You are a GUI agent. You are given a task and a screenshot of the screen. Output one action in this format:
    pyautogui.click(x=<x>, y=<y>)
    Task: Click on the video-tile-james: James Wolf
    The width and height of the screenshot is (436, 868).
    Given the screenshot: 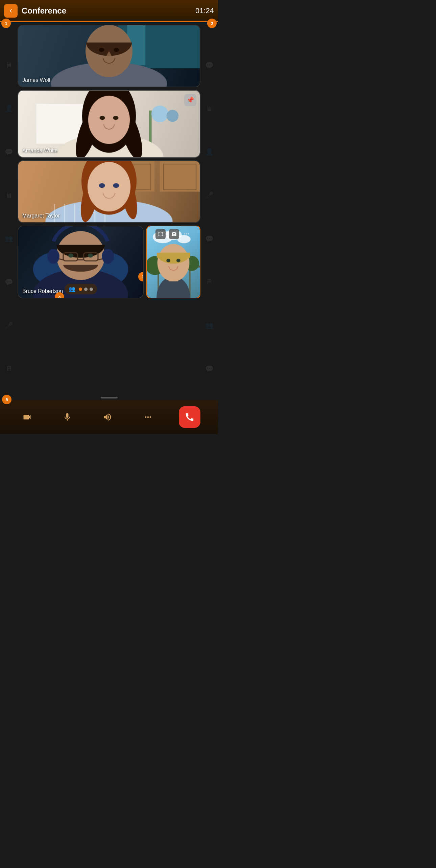 What is the action you would take?
    pyautogui.click(x=109, y=56)
    